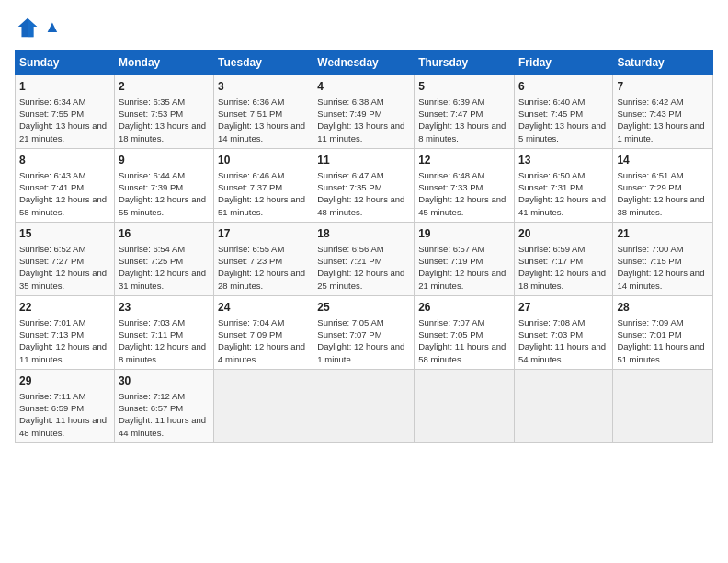  What do you see at coordinates (364, 160) in the screenshot?
I see `day-number: 11` at bounding box center [364, 160].